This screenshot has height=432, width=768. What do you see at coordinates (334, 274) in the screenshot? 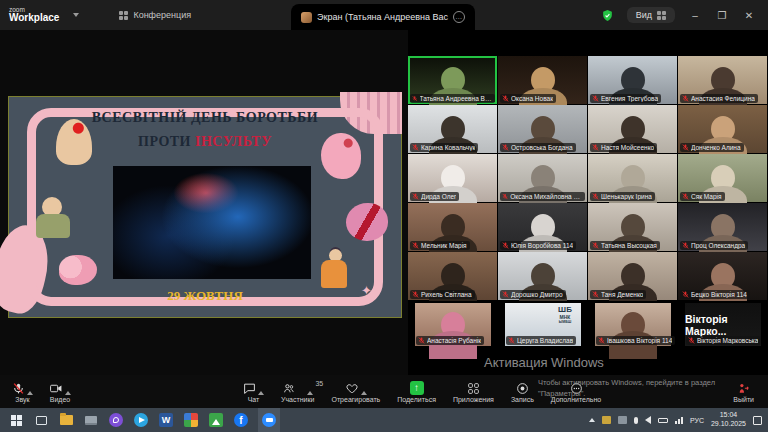
I see `dizzy-person-illustration` at bounding box center [334, 274].